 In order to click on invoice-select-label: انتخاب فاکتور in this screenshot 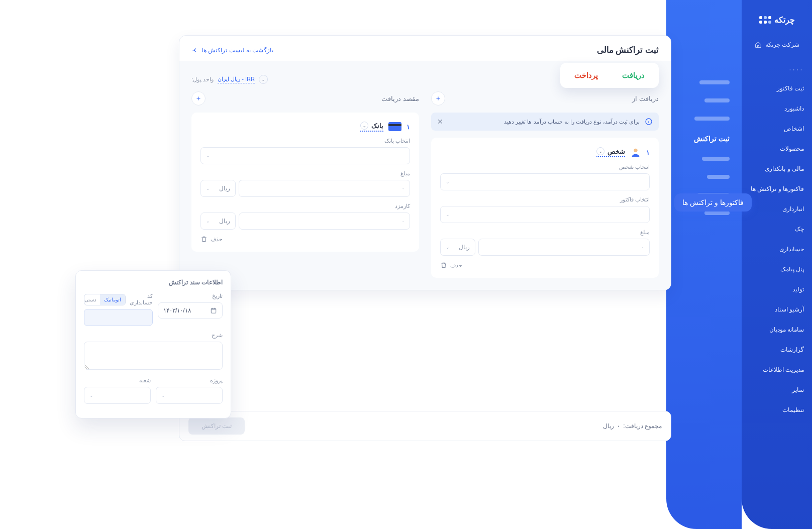, I will do `click(545, 200)`.